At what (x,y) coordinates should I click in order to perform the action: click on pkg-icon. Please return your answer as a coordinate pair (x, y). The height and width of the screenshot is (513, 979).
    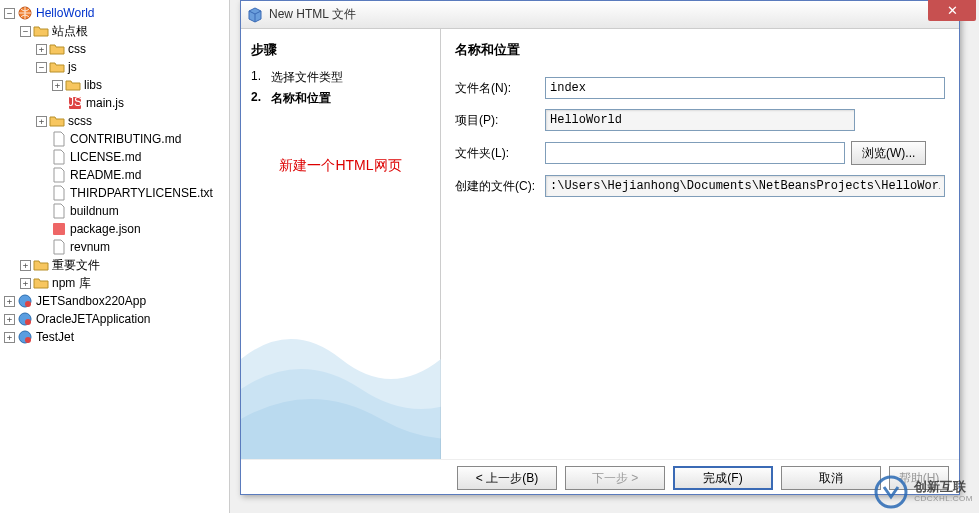
    Looking at the image, I should click on (59, 229).